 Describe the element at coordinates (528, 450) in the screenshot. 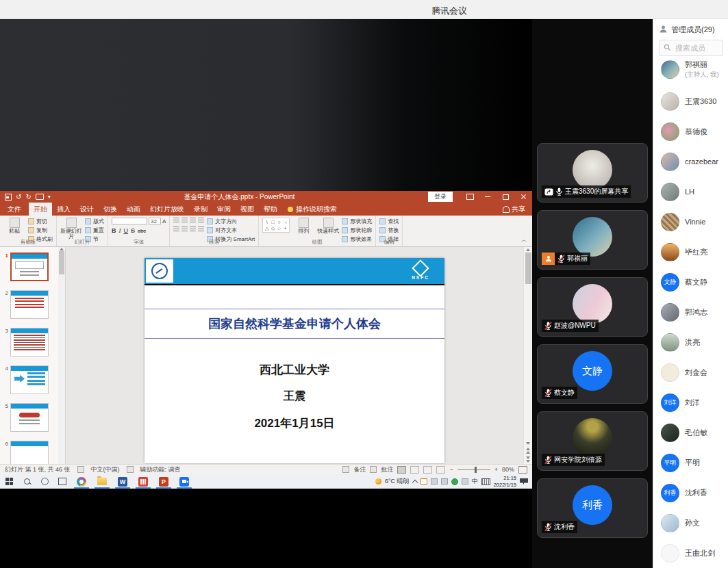

I see `previous-slide-button` at that location.